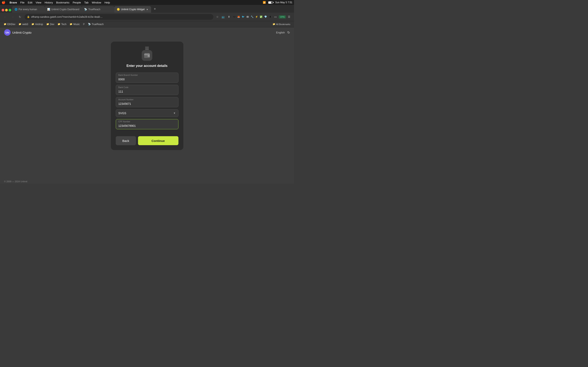  What do you see at coordinates (77, 24) in the screenshot?
I see `bookmark-label-music: Music` at bounding box center [77, 24].